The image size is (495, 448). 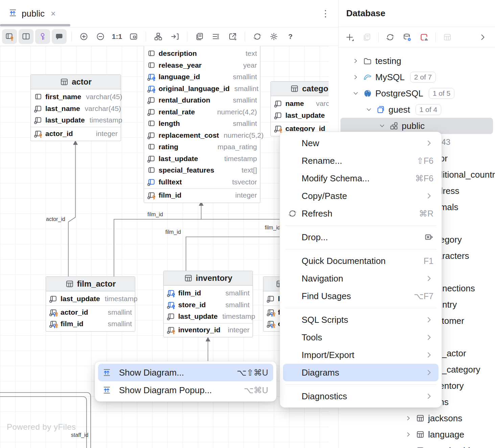 What do you see at coordinates (417, 445) in the screenshot?
I see `tree-item-mysql-table: mysql_table` at bounding box center [417, 445].